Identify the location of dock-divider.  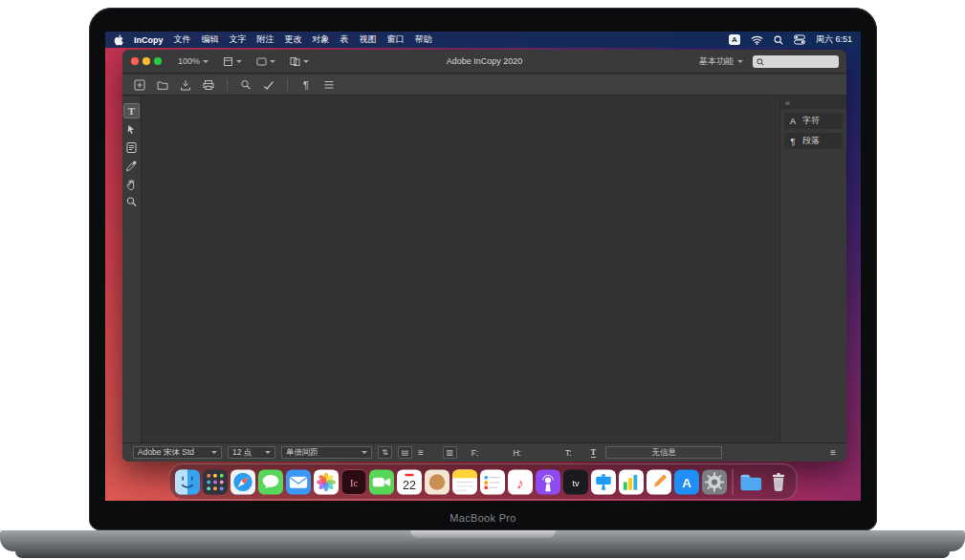
(733, 482).